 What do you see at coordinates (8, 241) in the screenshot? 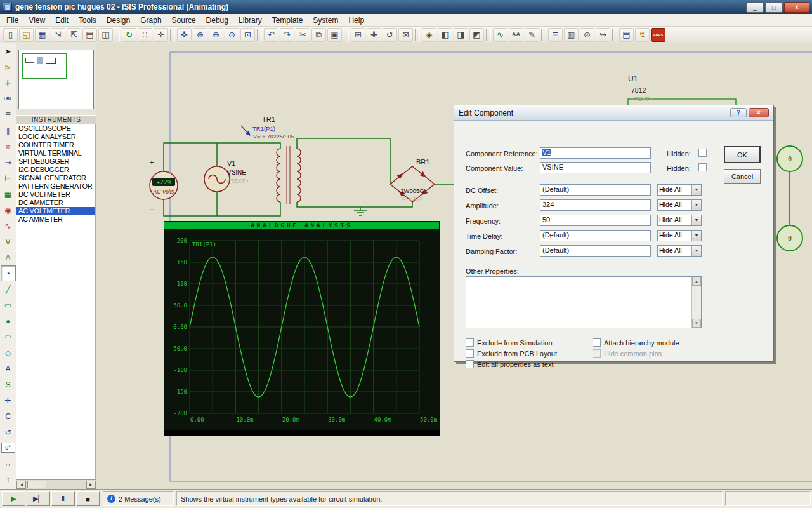
I see `voltage-probe-mode-icon: V` at bounding box center [8, 241].